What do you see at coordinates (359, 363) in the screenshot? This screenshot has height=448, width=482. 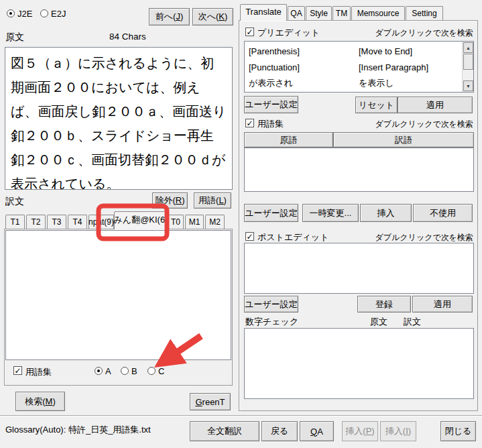 I see `number-check-list` at bounding box center [359, 363].